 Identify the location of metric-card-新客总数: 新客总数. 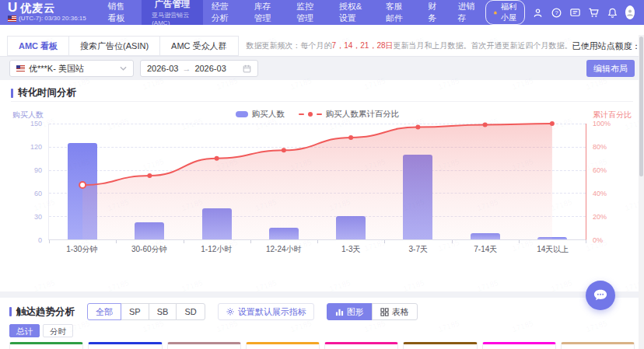
(361, 345).